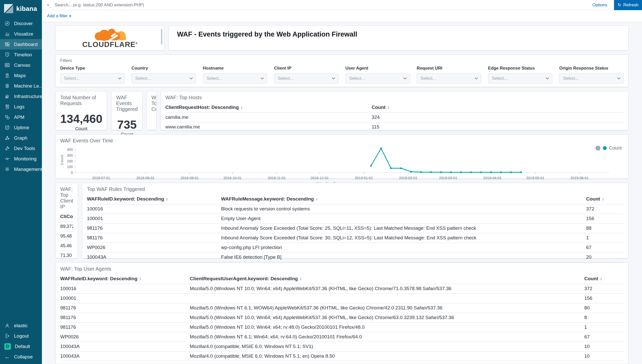 This screenshot has width=642, height=364. What do you see at coordinates (21, 9) in the screenshot?
I see `kibana-logo-block: kibana` at bounding box center [21, 9].